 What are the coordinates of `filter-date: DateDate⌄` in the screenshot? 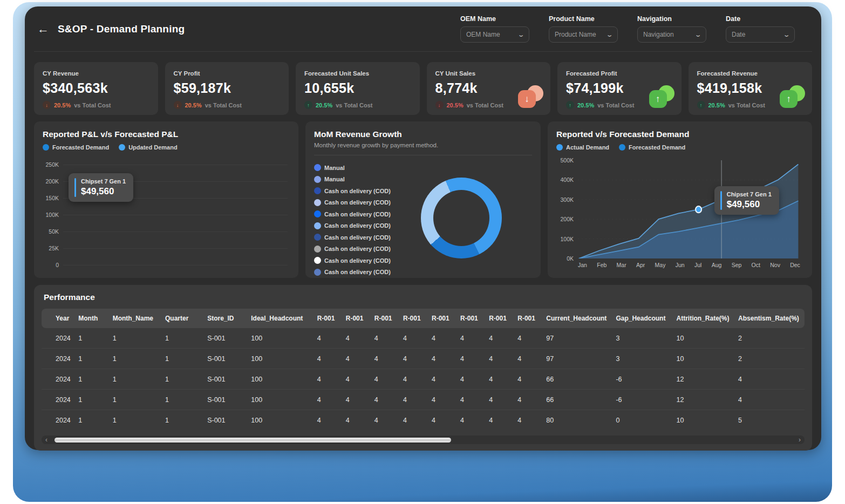 It's located at (760, 29).